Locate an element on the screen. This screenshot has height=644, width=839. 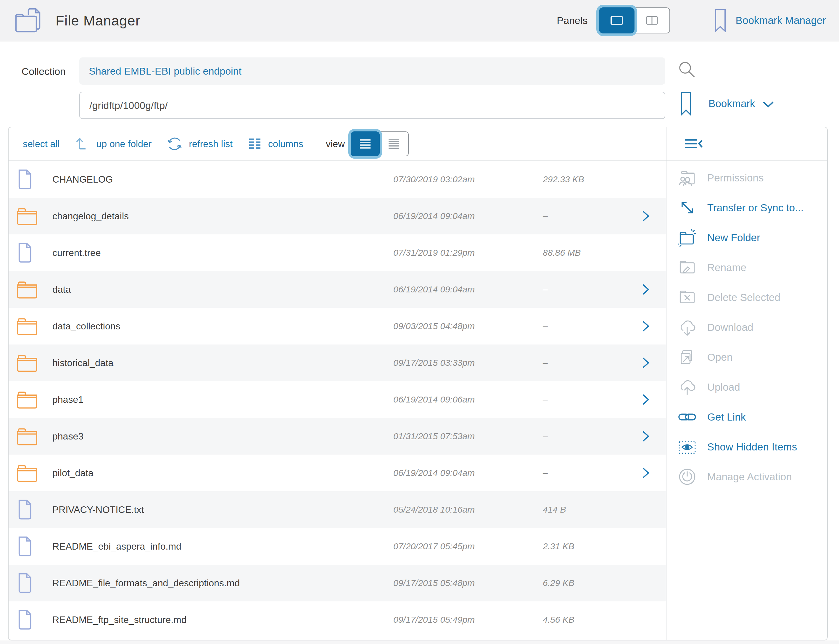
single-panel-icon is located at coordinates (617, 20).